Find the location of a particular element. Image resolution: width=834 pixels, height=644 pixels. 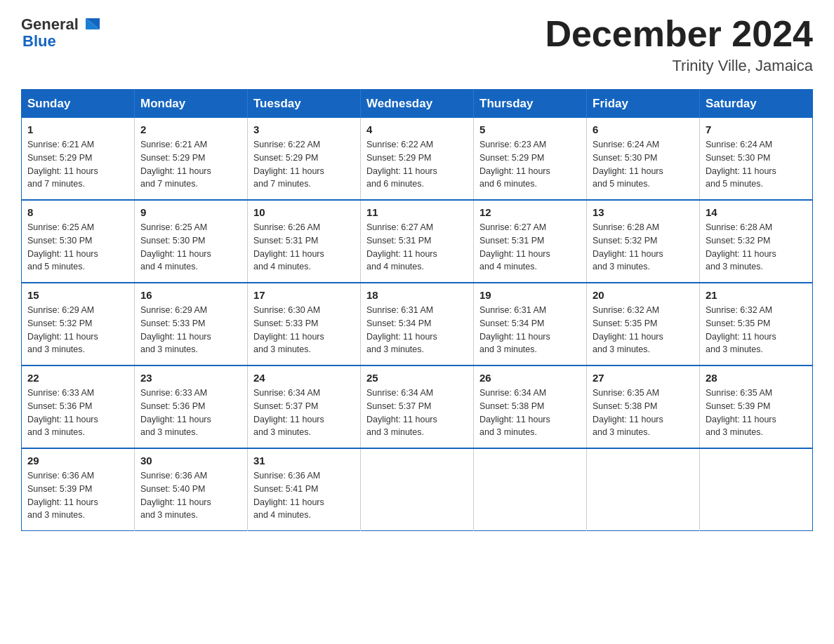

calendar-cell: 2 Sunrise: 6:21 AMSunset: 5:29 PMDayligh… is located at coordinates (191, 159).